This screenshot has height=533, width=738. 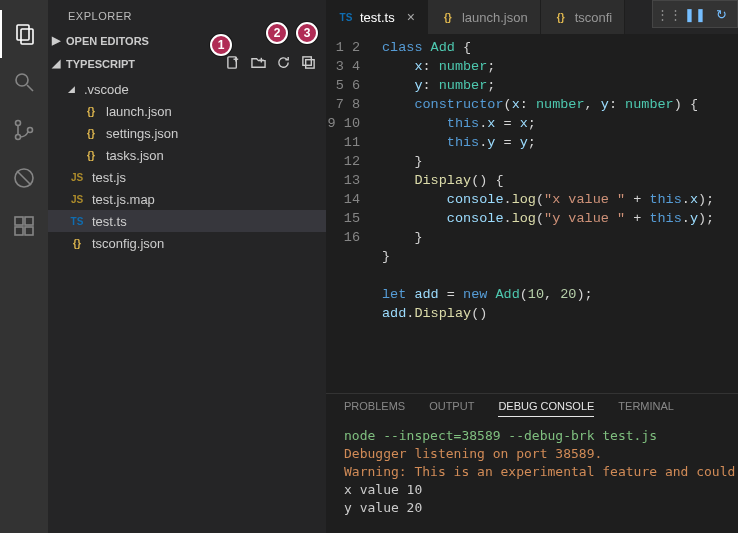 I want to click on file-label: test.js.map, so click(x=124, y=200).